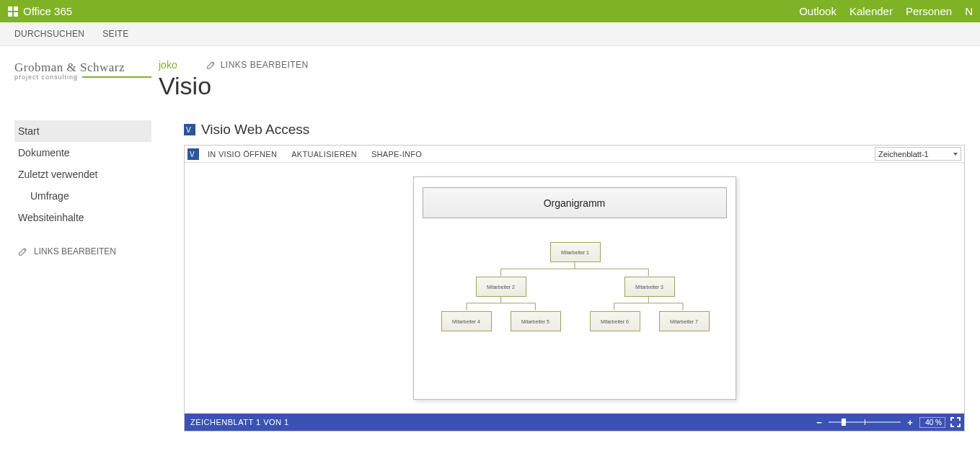  What do you see at coordinates (969, 12) in the screenshot?
I see `suite-nav-more: N` at bounding box center [969, 12].